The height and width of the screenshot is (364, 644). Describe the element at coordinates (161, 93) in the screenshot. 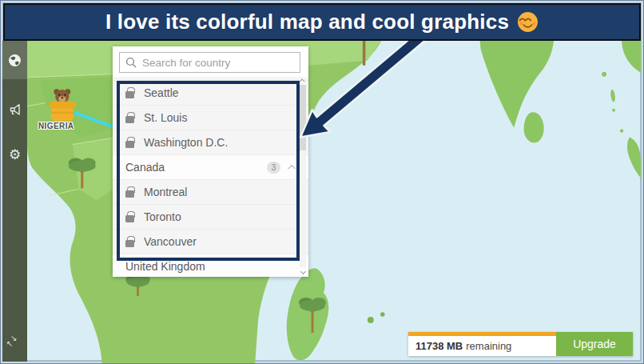

I see `city-label: Seattle` at that location.